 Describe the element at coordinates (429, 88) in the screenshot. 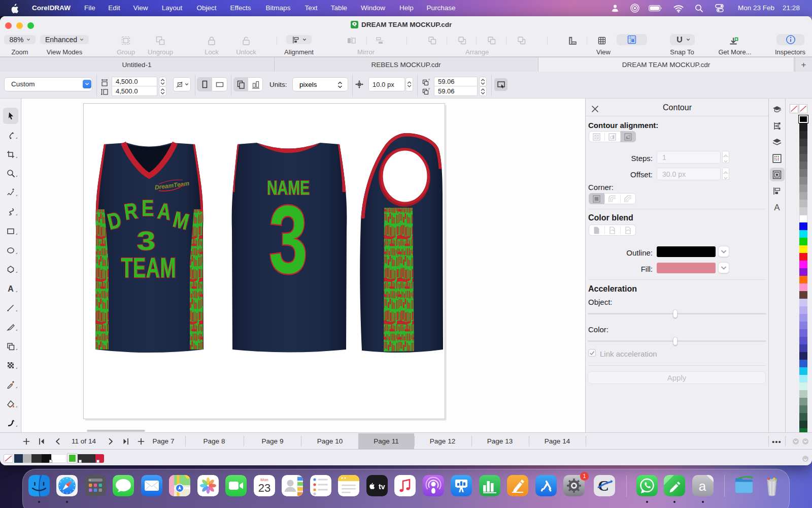

I see `svg-text: y` at that location.